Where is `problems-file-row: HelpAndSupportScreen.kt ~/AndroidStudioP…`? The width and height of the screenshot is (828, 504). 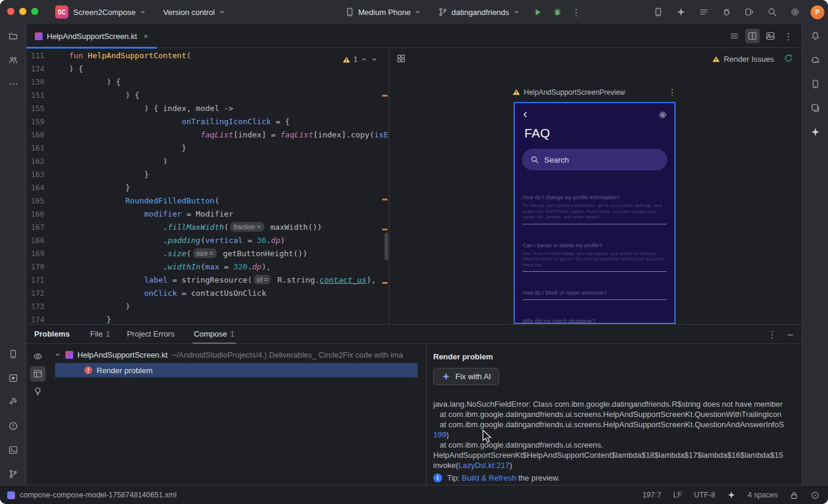 problems-file-row: HelpAndSupportScreen.kt ~/AndroidStudioP… is located at coordinates (239, 355).